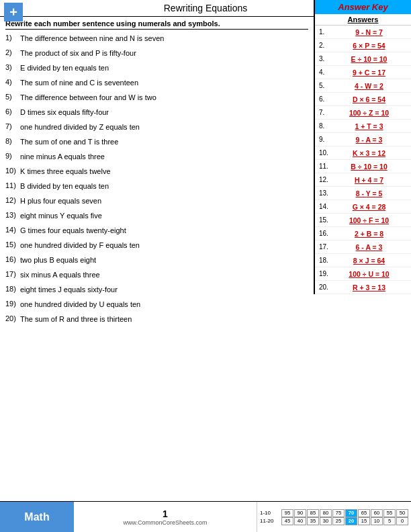 This screenshot has width=411, height=532. Describe the element at coordinates (157, 54) in the screenshot. I see `question-item: 2)The product of six and P is fifty-four` at that location.